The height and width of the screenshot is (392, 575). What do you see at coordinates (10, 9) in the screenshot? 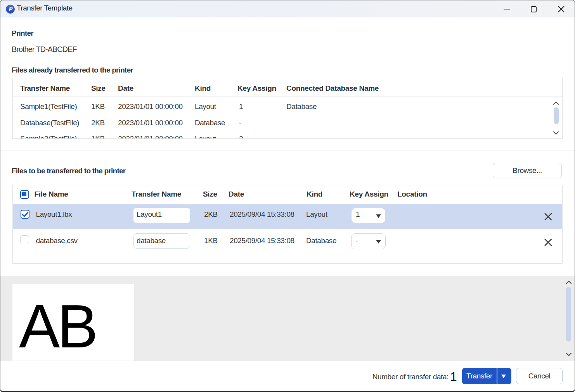
I see `svg-text: P` at bounding box center [10, 9].